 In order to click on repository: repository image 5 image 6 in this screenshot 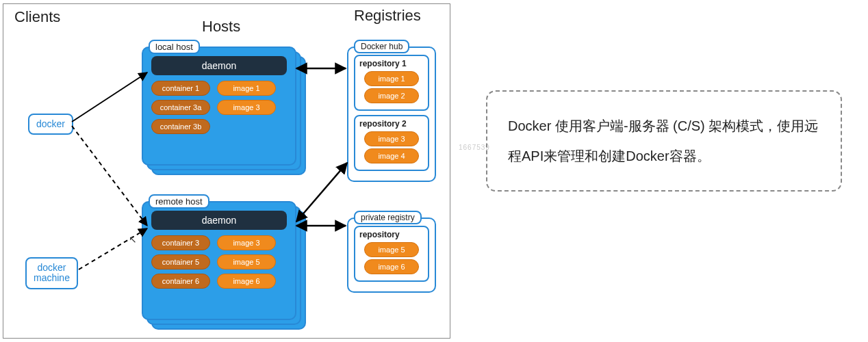, I will do `click(392, 254)`.